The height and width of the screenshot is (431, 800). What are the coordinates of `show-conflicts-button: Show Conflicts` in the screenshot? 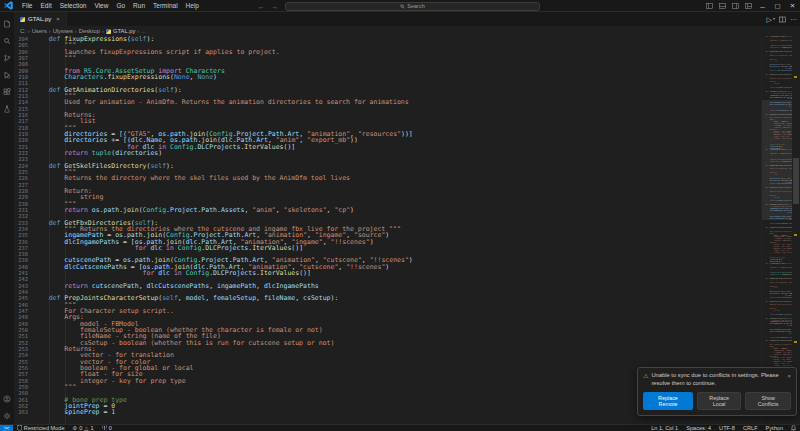 It's located at (768, 401).